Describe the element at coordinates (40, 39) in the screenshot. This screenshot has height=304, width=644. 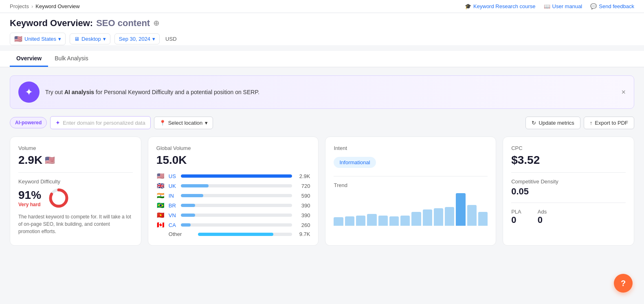
I see `location-label: United States` at that location.